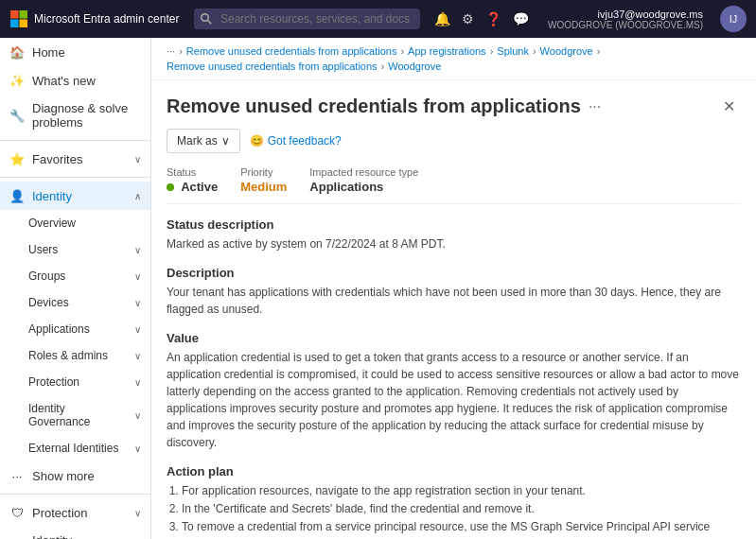 The height and width of the screenshot is (539, 756). What do you see at coordinates (273, 66) in the screenshot?
I see `breadcrumb-link-5: Remove unused credentials from applicati…` at bounding box center [273, 66].